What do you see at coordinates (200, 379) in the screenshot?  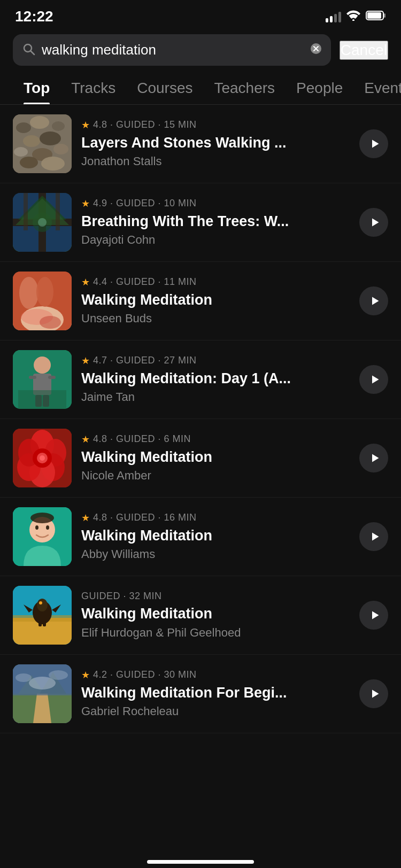 I see `track-item: ★4.7 · GUIDED · 27 MIN Walking Meditatio…` at bounding box center [200, 379].